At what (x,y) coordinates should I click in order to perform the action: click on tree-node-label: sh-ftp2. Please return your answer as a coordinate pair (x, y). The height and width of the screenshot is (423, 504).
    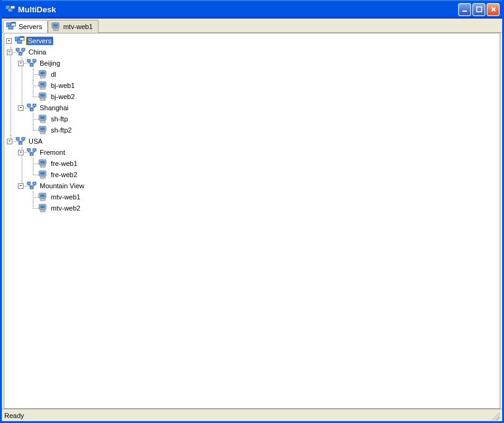
    Looking at the image, I should click on (61, 130).